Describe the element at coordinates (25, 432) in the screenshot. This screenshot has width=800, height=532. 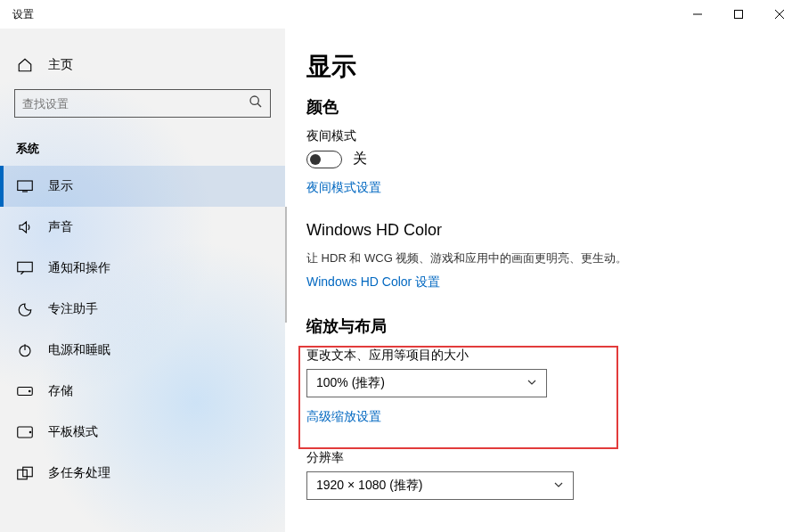
I see `tablet-icon` at that location.